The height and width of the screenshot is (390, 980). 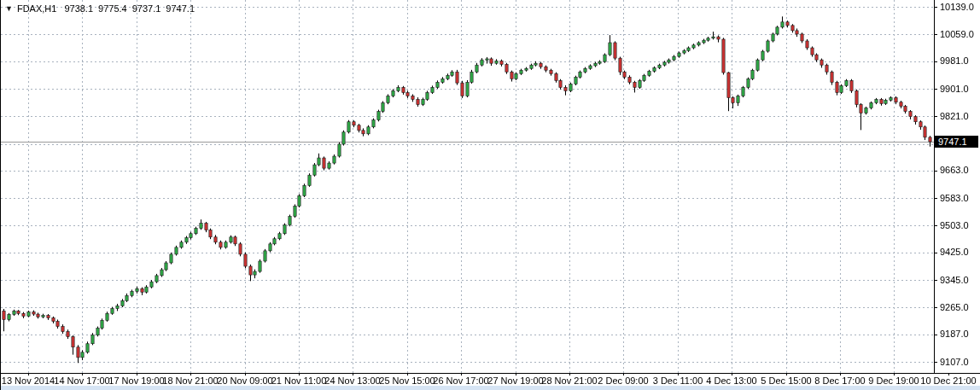 What do you see at coordinates (406, 381) in the screenshot?
I see `time-axis-label: 25 Nov 15:00` at bounding box center [406, 381].